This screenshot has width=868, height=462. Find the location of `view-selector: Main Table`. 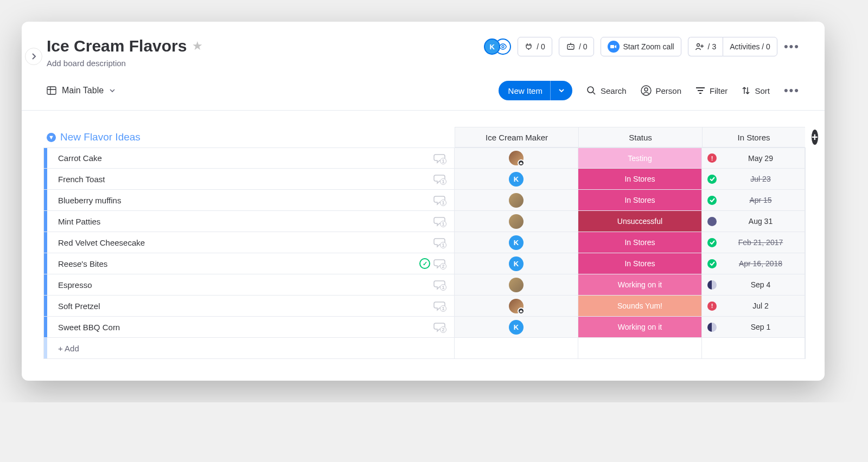

view-selector: Main Table is located at coordinates (81, 91).